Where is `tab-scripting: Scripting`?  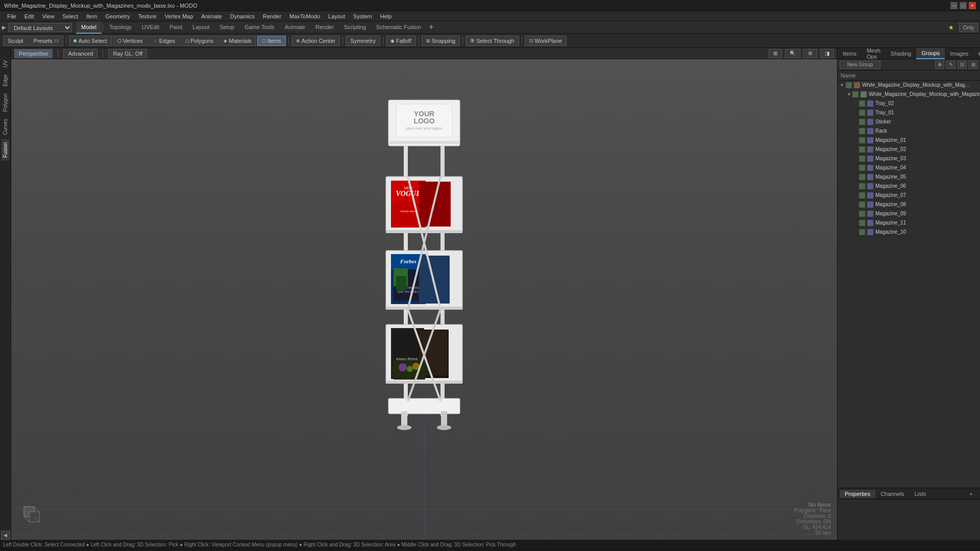
tab-scripting: Scripting is located at coordinates (355, 28).